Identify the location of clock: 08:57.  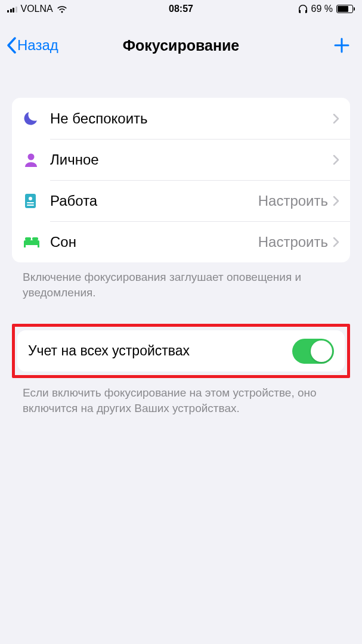
(181, 9).